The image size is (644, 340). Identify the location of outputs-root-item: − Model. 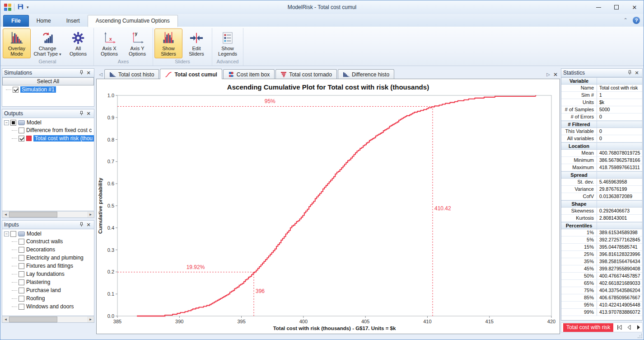
(48, 122).